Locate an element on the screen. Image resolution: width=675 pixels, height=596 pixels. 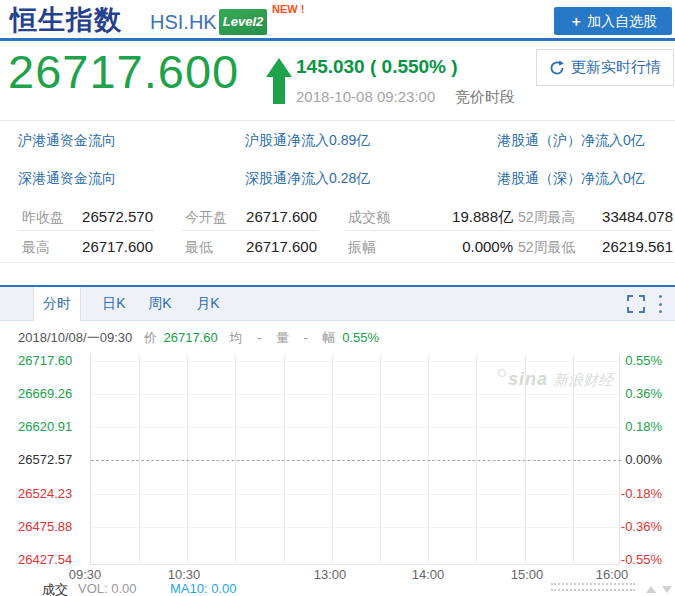
refresh-label: 更新实时行情 is located at coordinates (616, 68).